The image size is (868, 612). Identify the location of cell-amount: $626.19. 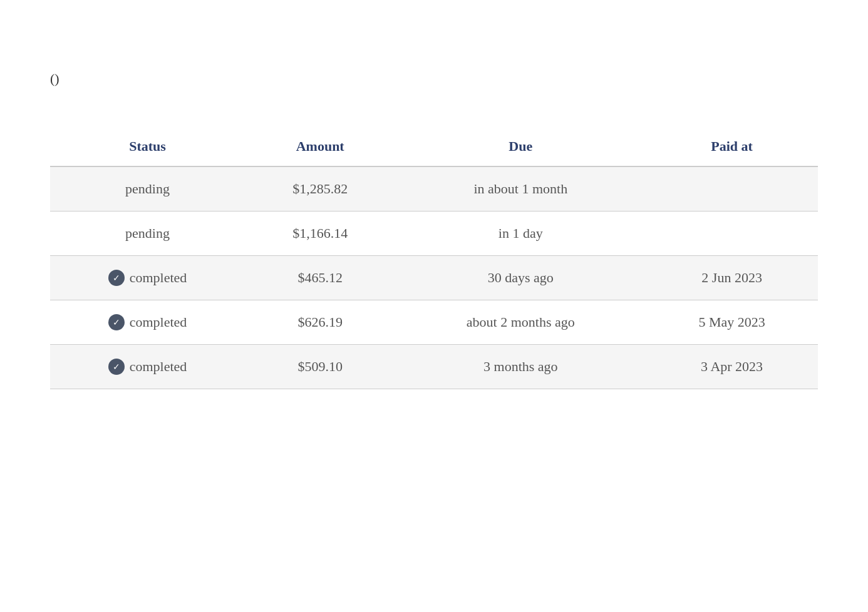
(320, 323).